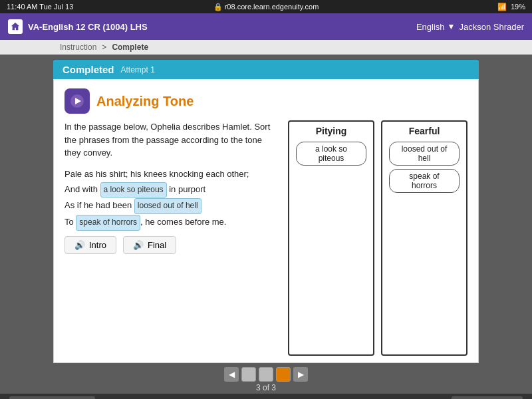 The width and height of the screenshot is (532, 399). Describe the element at coordinates (266, 388) in the screenshot. I see `page-label: 3 of 3` at that location.